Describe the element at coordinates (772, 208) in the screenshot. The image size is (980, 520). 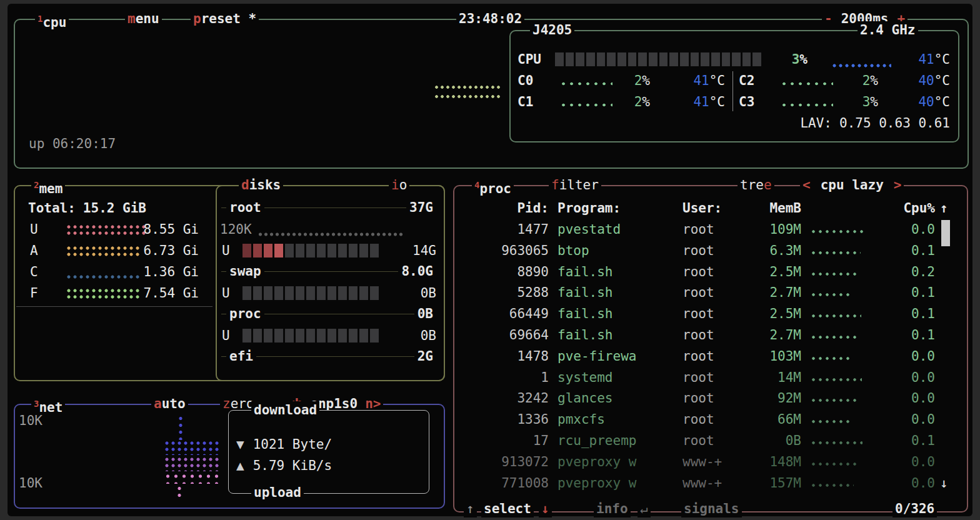
I see `header-memb: MemB` at that location.